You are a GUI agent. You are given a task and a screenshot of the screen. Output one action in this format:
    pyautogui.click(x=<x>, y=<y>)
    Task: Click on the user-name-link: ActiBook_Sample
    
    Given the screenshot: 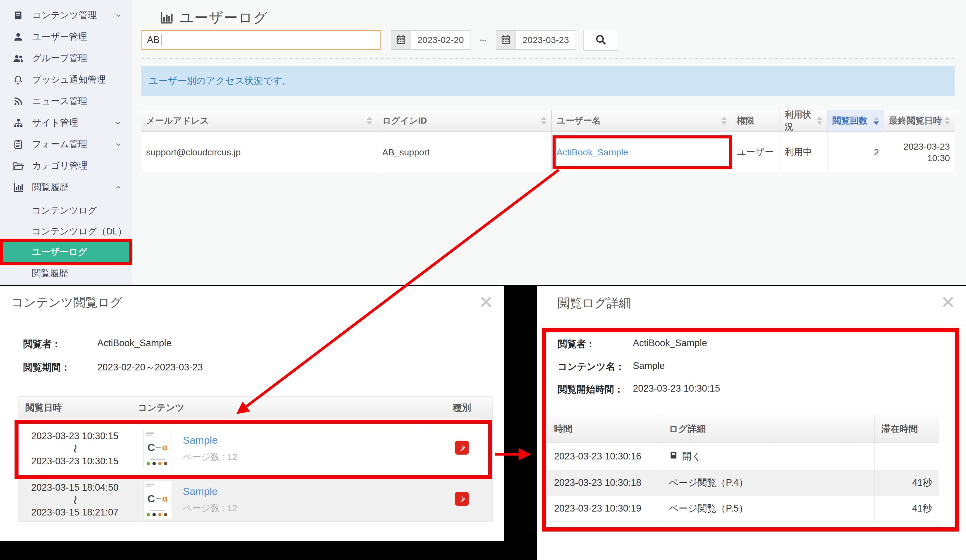 What is the action you would take?
    pyautogui.click(x=593, y=152)
    